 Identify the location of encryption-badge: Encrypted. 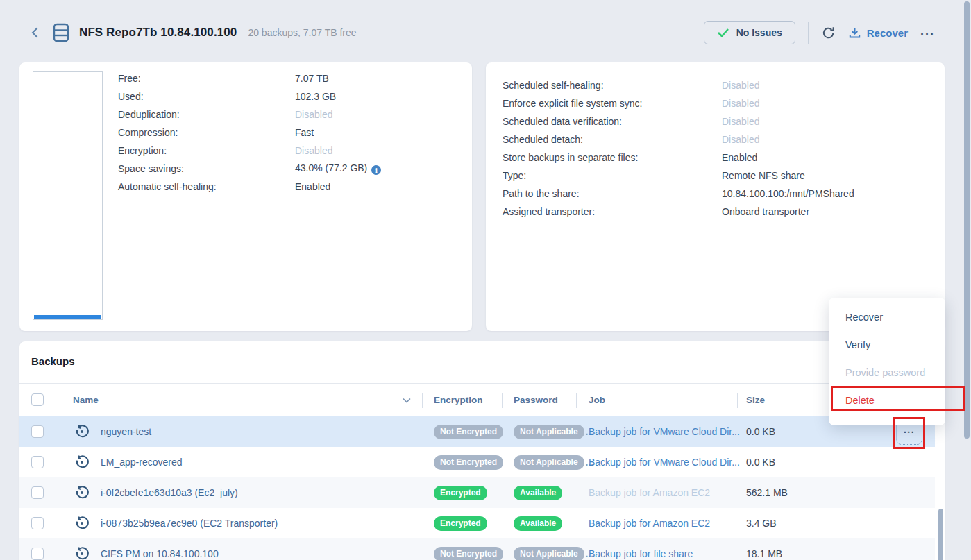
(461, 493).